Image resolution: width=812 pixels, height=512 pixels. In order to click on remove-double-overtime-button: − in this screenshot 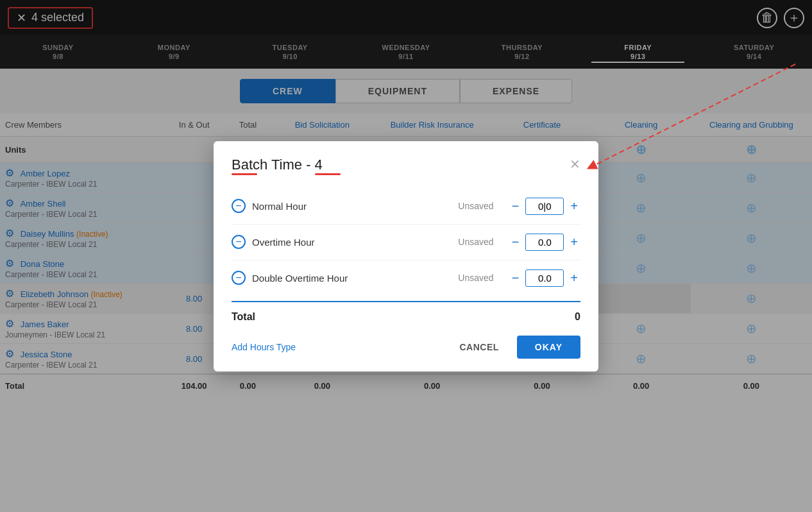, I will do `click(239, 278)`.